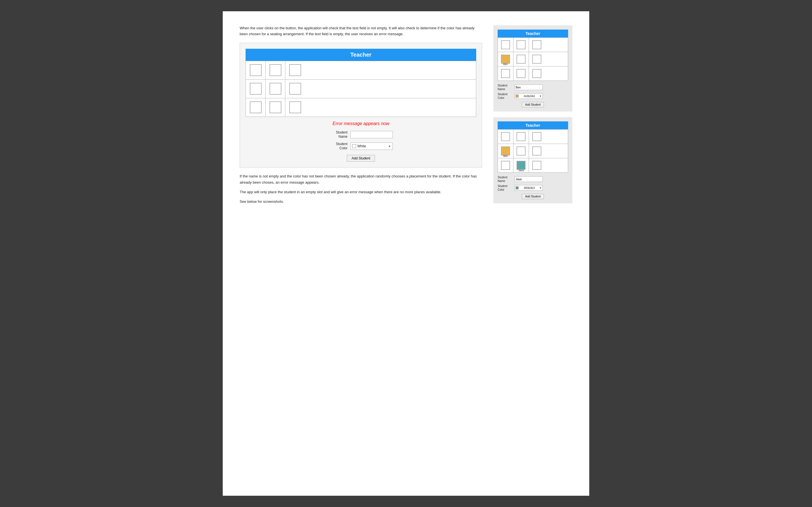 The width and height of the screenshot is (812, 507). What do you see at coordinates (505, 156) in the screenshot?
I see `panel2-ben-label: Ben` at bounding box center [505, 156].